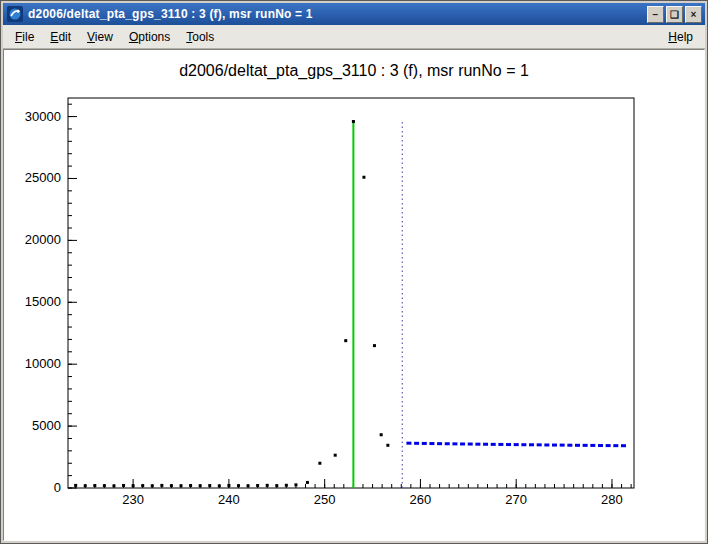 This screenshot has height=544, width=708. What do you see at coordinates (694, 14) in the screenshot?
I see `close-button: ×` at bounding box center [694, 14].